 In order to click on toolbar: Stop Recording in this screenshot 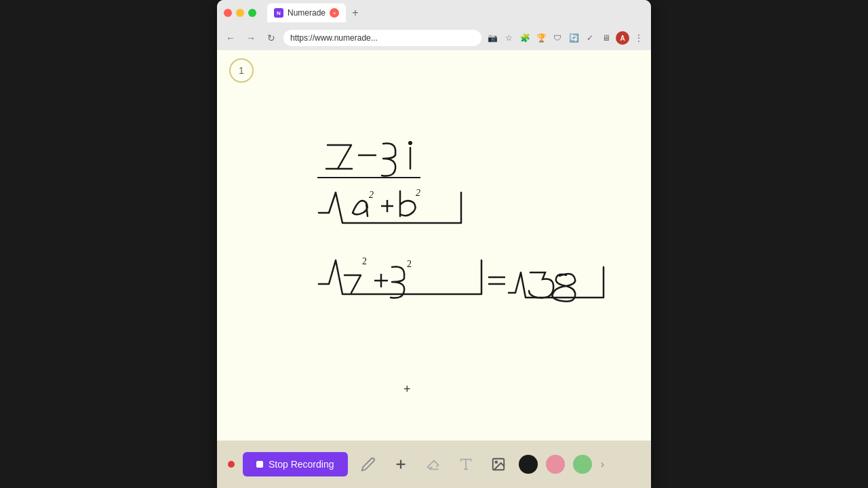, I will do `click(434, 464)`.